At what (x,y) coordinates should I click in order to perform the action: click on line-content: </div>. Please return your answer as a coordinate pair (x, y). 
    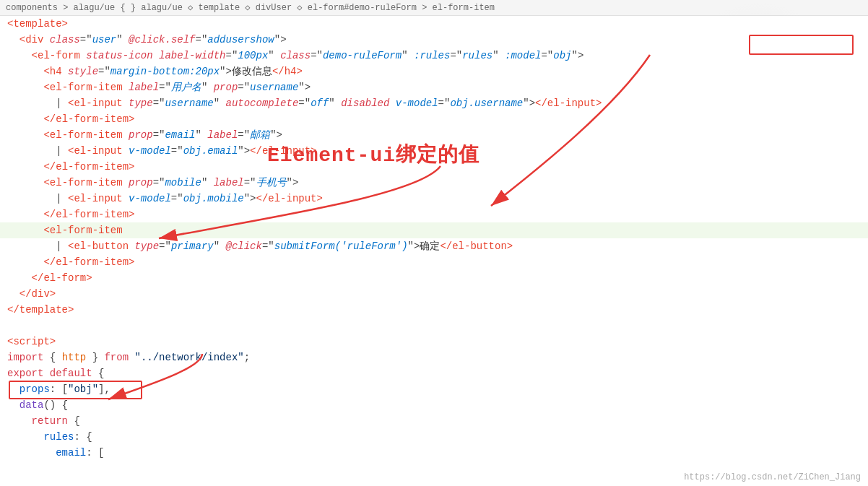
    Looking at the image, I should click on (434, 294).